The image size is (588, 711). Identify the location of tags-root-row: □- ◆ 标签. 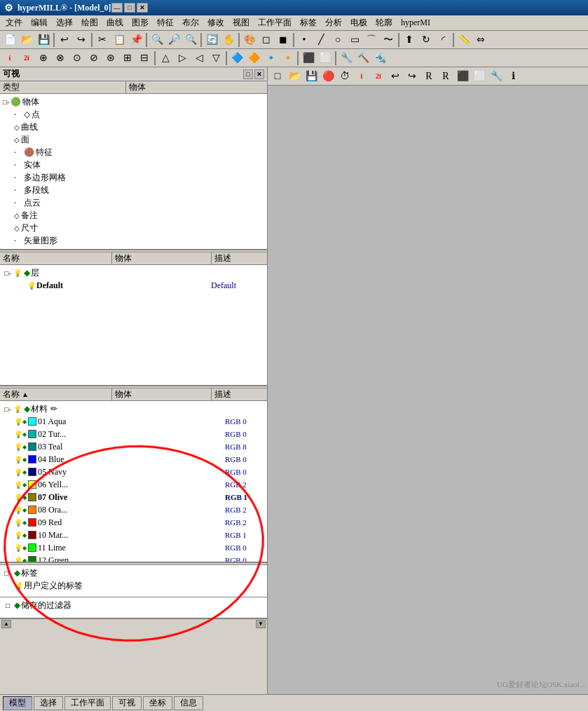
(133, 573).